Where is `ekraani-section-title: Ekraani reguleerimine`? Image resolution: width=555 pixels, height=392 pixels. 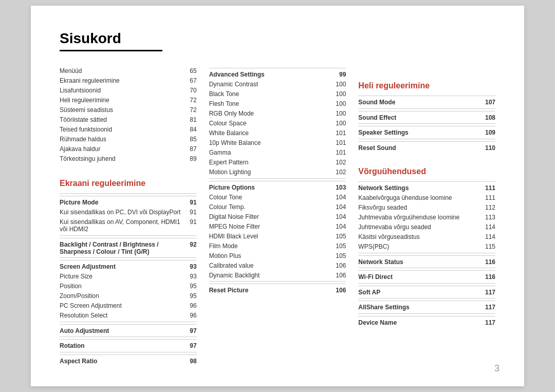
ekraani-section-title: Ekraani reguleerimine is located at coordinates (128, 183).